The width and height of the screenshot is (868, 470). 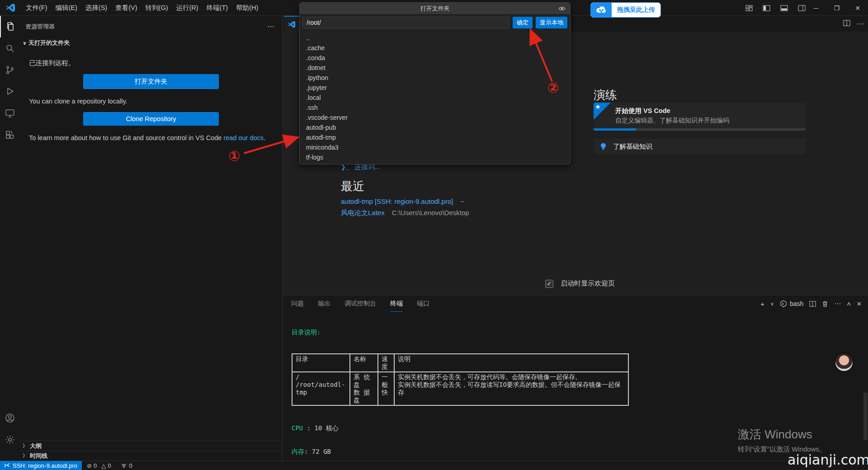 What do you see at coordinates (859, 304) in the screenshot?
I see `close-panel-icon: ✕` at bounding box center [859, 304].